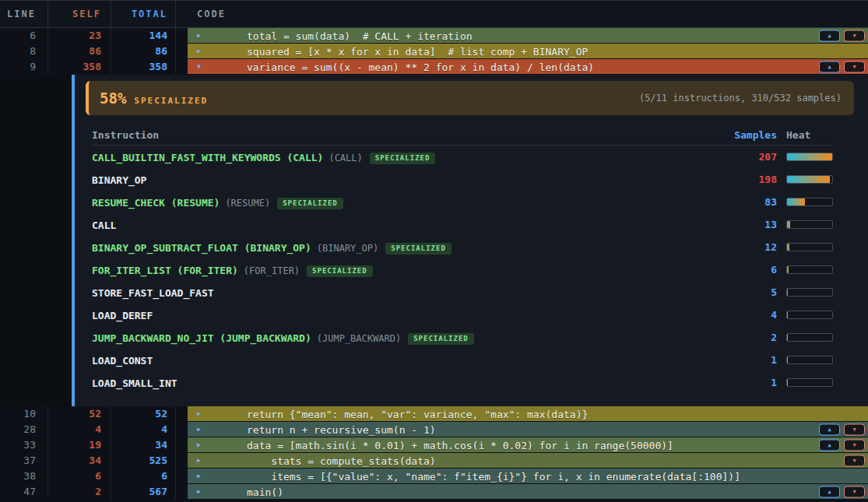 Image resolution: width=868 pixels, height=502 pixels. Describe the element at coordinates (528, 445) in the screenshot. I see `code-cell: ▶ data = [math.sin(i * 0.01) + math.cos(…` at that location.